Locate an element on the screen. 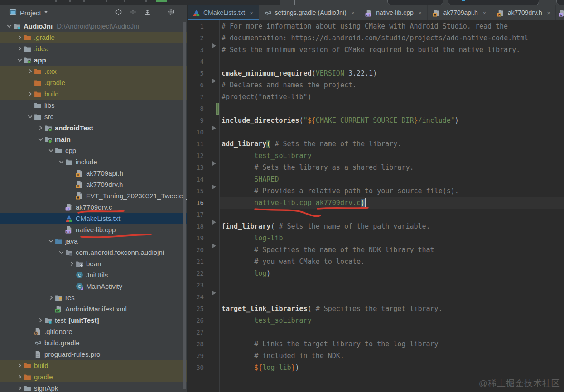  editor-tab-ak7709api.h: Hak7709api.h× is located at coordinates (460, 13).